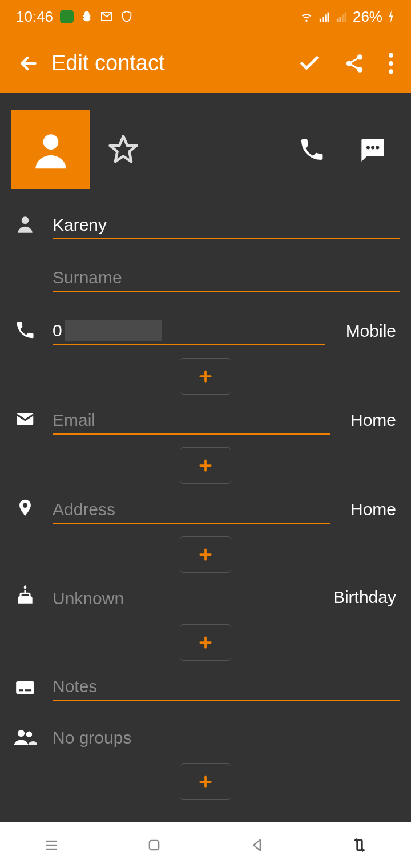 The image size is (411, 868). Describe the element at coordinates (25, 598) in the screenshot. I see `cake-icon` at that location.